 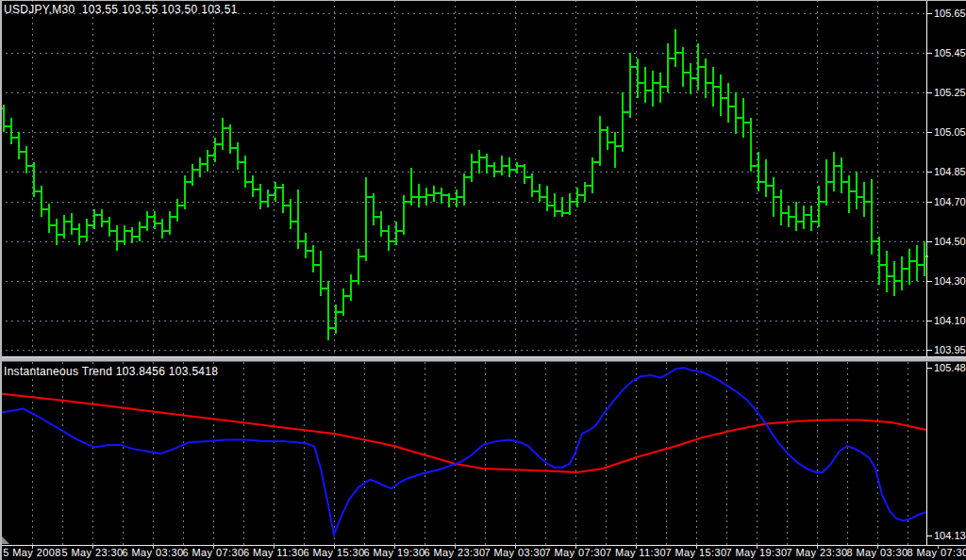 What do you see at coordinates (6, 540) in the screenshot?
I see `subwindow-resize-grip` at bounding box center [6, 540].